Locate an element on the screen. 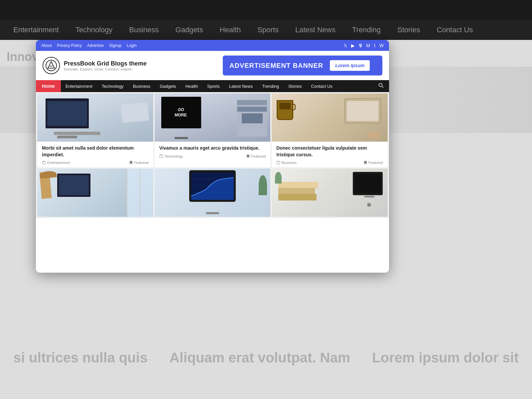 The height and width of the screenshot is (399, 532). bg-bottom-center: Aliquam erat volutpat. Nam is located at coordinates (260, 358).